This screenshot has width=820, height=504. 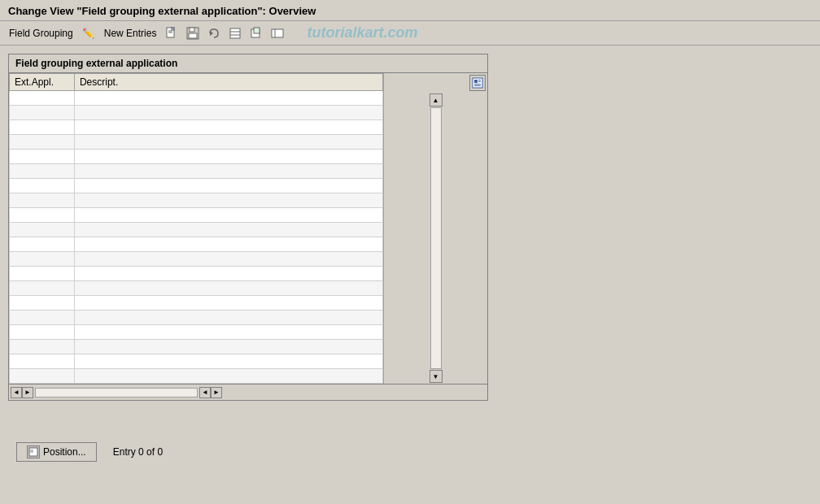 What do you see at coordinates (130, 33) in the screenshot?
I see `menu-new-entries: New Entries` at bounding box center [130, 33].